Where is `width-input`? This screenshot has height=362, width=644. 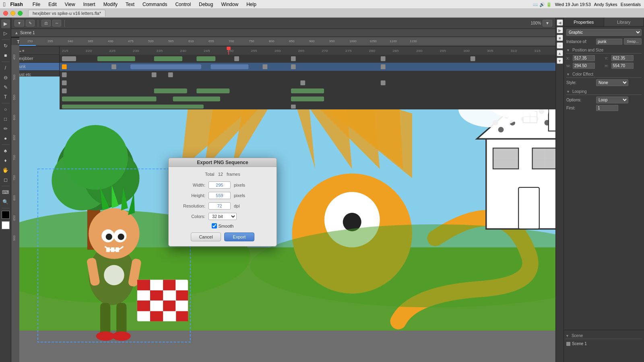
width-input is located at coordinates (220, 185).